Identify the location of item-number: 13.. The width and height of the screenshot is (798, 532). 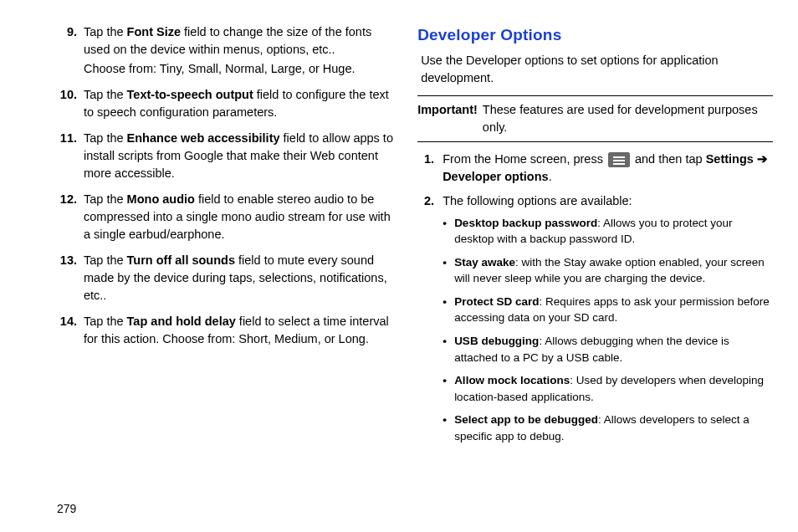
(70, 279).